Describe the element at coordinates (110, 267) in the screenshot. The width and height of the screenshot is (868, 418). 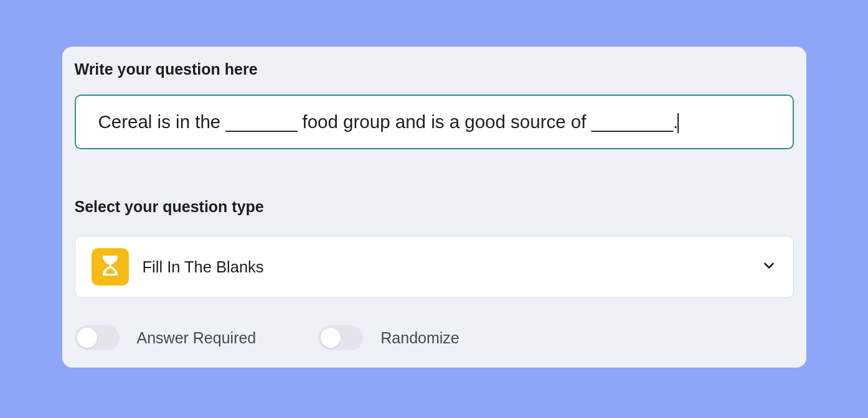
I see `question-type-icon-box` at that location.